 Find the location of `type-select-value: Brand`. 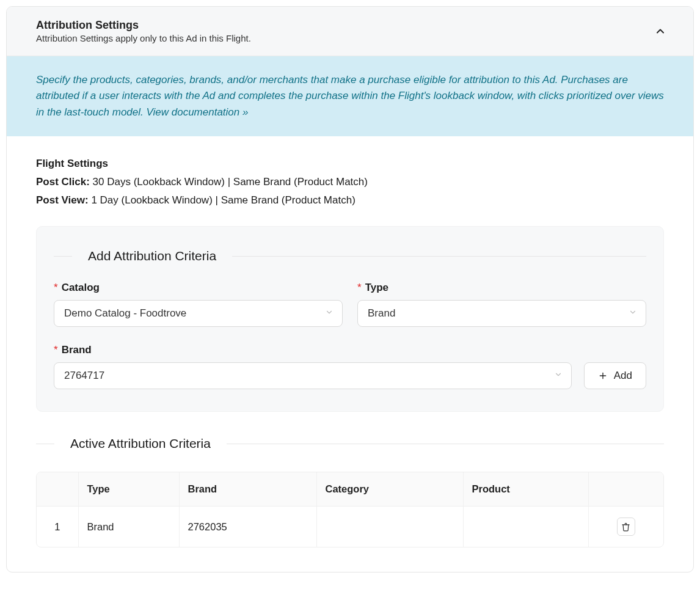

type-select-value: Brand is located at coordinates (381, 313).